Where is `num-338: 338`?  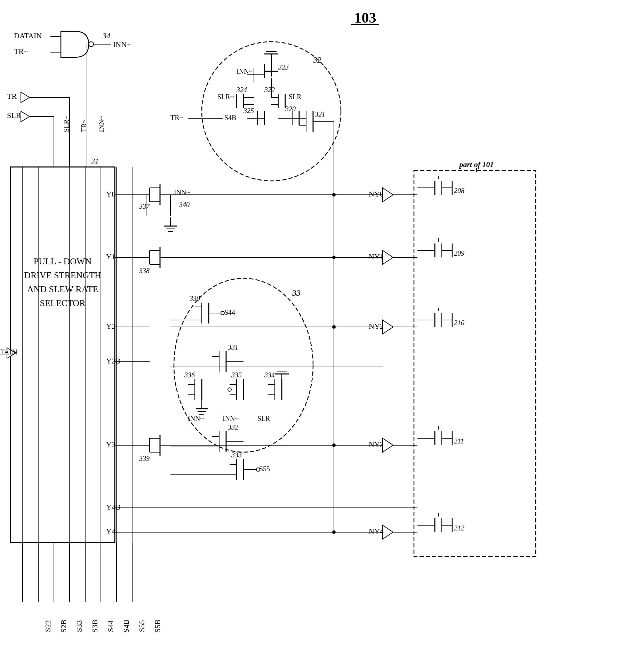 num-338: 338 is located at coordinates (144, 271).